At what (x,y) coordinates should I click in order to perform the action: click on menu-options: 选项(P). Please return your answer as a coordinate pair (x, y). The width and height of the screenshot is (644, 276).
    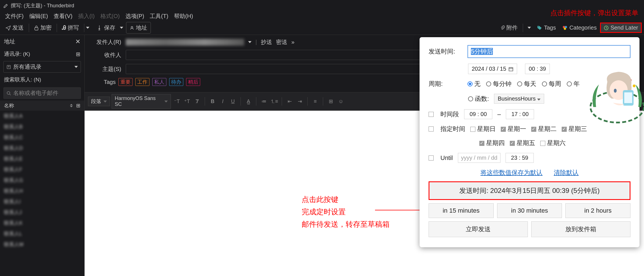
    Looking at the image, I should click on (135, 16).